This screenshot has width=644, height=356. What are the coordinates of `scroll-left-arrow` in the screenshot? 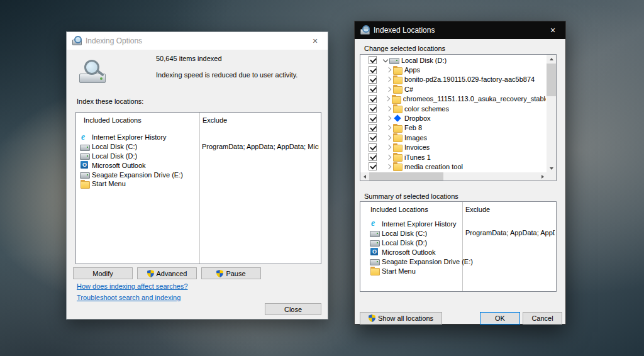 It's located at (365, 176).